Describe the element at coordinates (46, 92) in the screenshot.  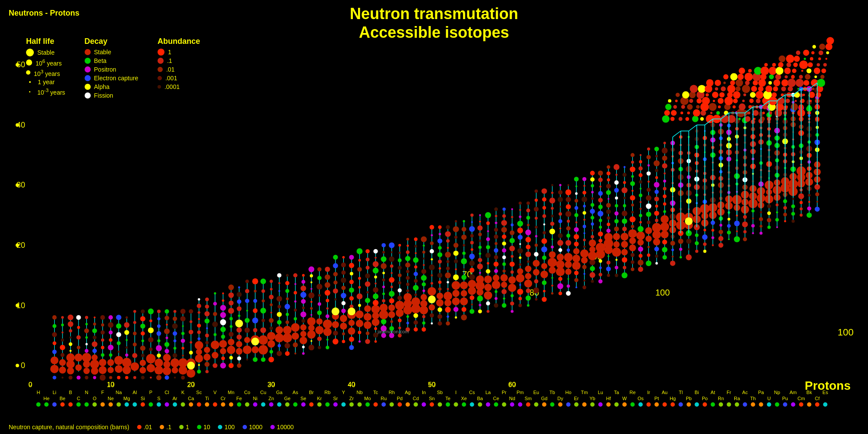
I see `half-life-1em3: 10-3 years` at that location.